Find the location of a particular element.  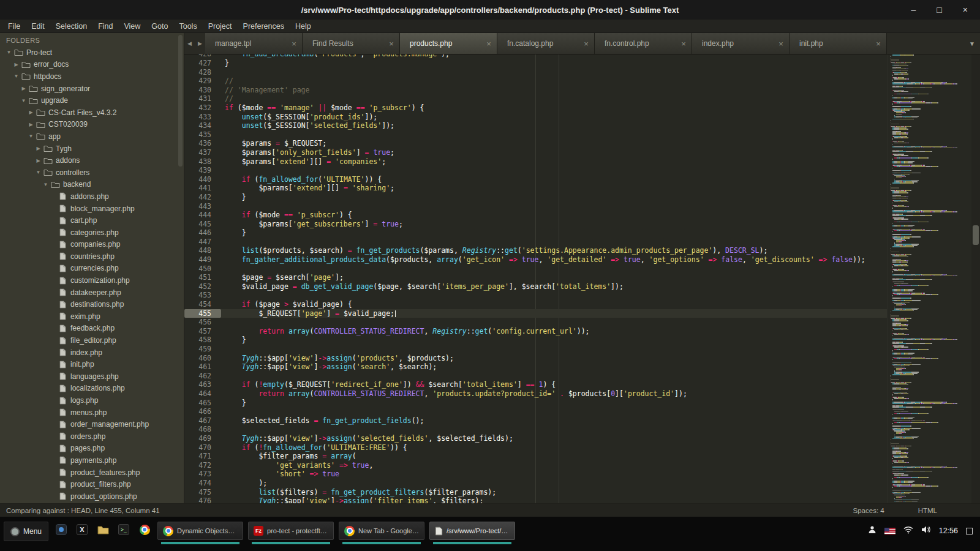

tree-file-product_filters.php: product_filters.php is located at coordinates (92, 484).